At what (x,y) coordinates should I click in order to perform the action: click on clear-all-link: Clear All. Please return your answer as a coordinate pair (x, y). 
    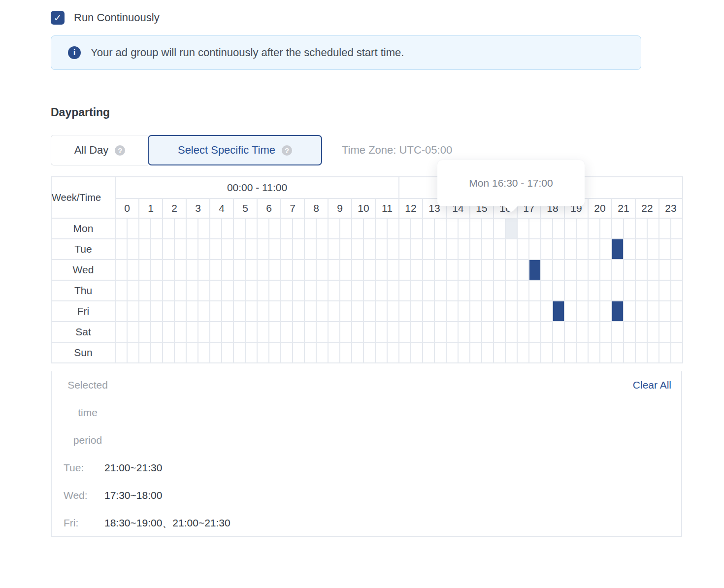
    Looking at the image, I should click on (652, 385).